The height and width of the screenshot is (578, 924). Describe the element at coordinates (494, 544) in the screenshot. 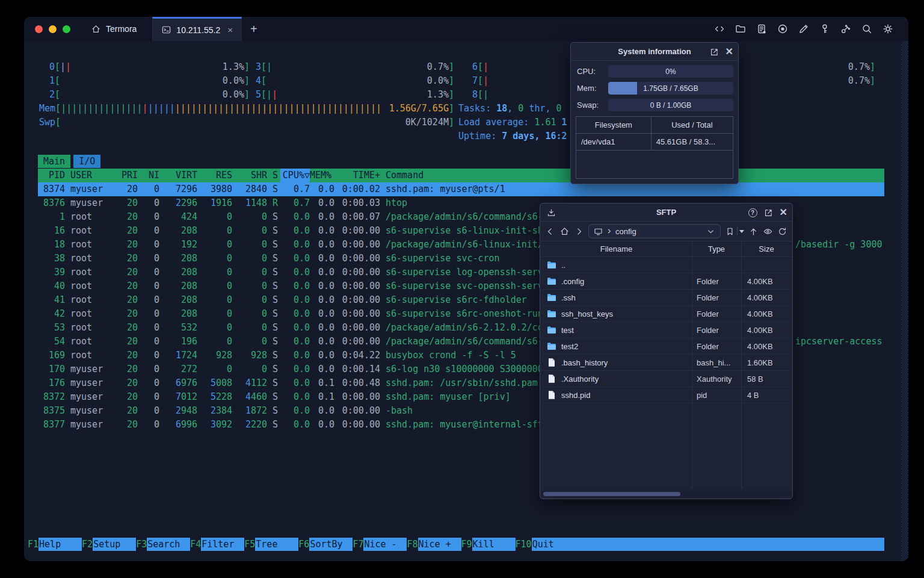

I see `fkey-action-kill: Kill` at that location.